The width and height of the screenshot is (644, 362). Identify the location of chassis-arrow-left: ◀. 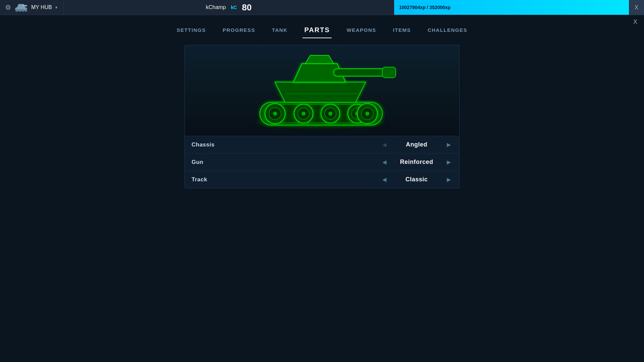
(384, 145).